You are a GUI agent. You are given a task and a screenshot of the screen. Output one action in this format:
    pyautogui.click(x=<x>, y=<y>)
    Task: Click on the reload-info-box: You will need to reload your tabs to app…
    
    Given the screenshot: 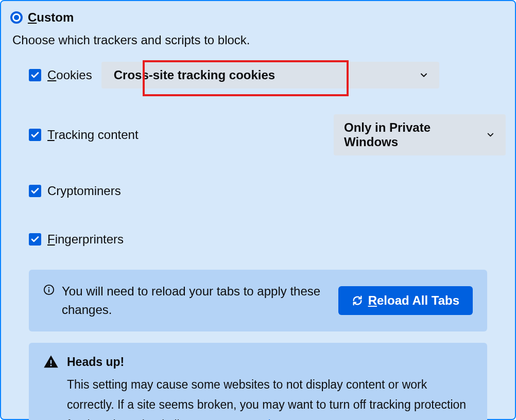 What is the action you would take?
    pyautogui.click(x=258, y=301)
    